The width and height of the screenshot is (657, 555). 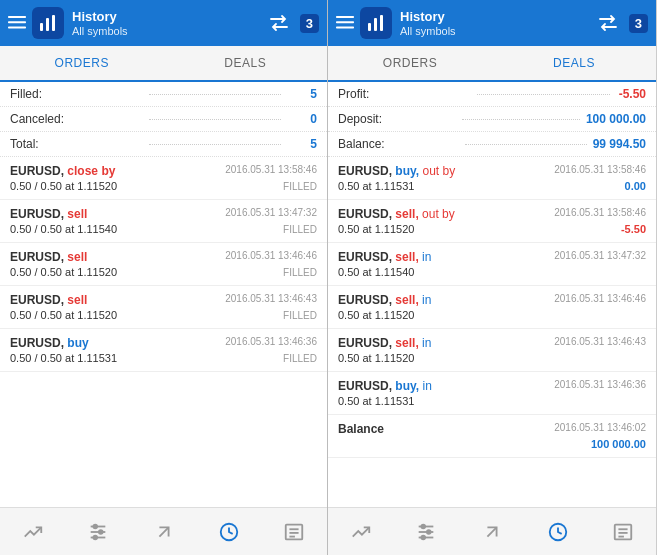 I want to click on trade-date: 2016.05.31 13:46:43, so click(x=271, y=298).